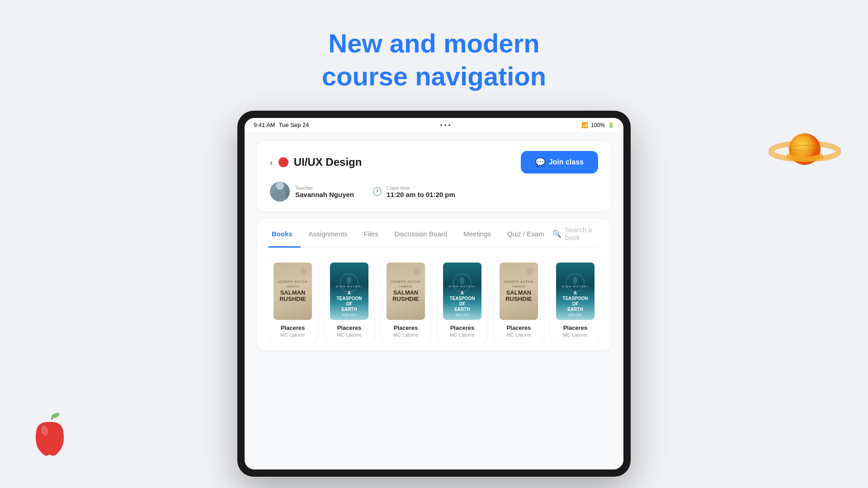  Describe the element at coordinates (349, 300) in the screenshot. I see `book-card-2: DINA NAYERI ATEASPOONOFEARTH AND SEA Pla…` at that location.